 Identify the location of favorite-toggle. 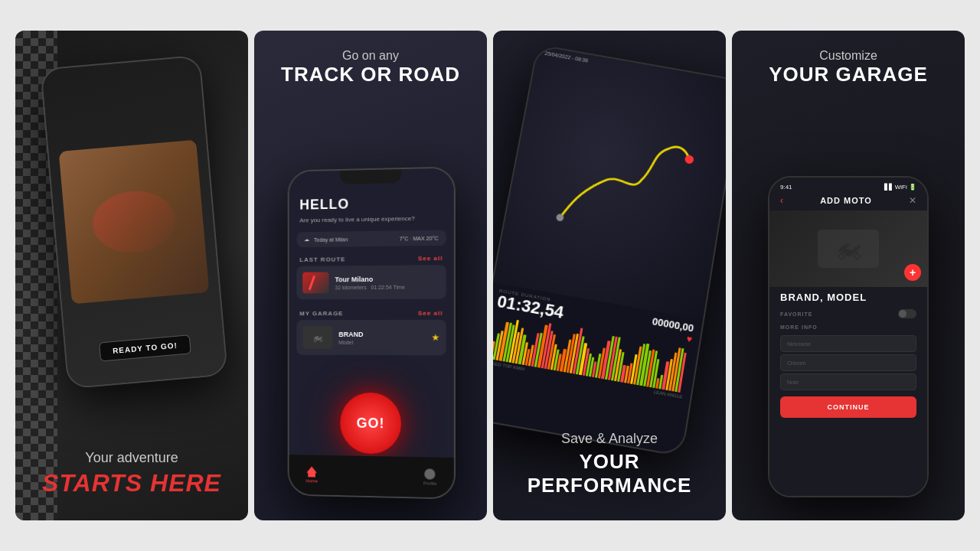
(907, 314).